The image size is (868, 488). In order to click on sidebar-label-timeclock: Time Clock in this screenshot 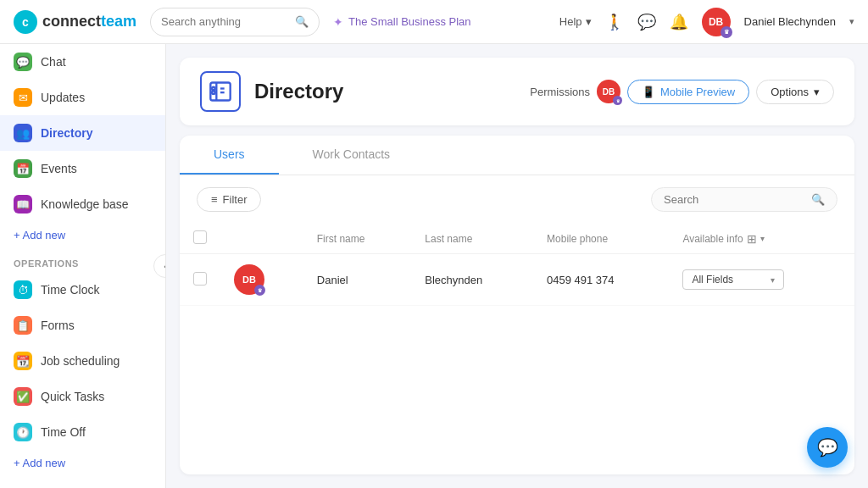, I will do `click(70, 290)`.